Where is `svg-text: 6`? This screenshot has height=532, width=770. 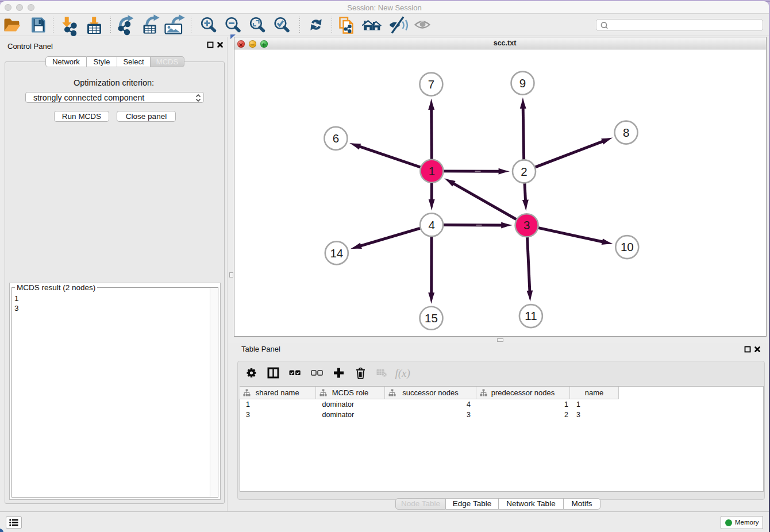 svg-text: 6 is located at coordinates (336, 138).